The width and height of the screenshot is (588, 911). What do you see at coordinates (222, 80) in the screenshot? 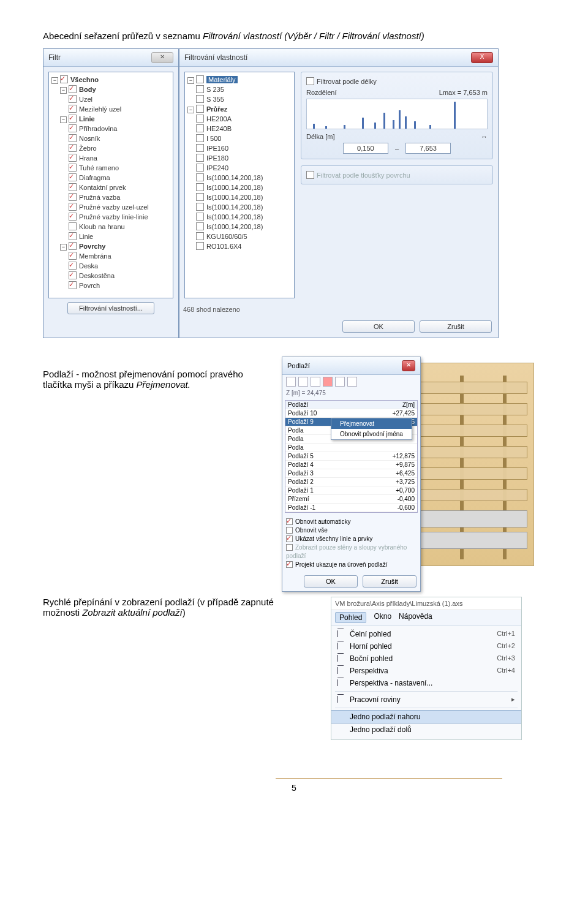
I see `tree-materialy: Materiály` at bounding box center [222, 80].